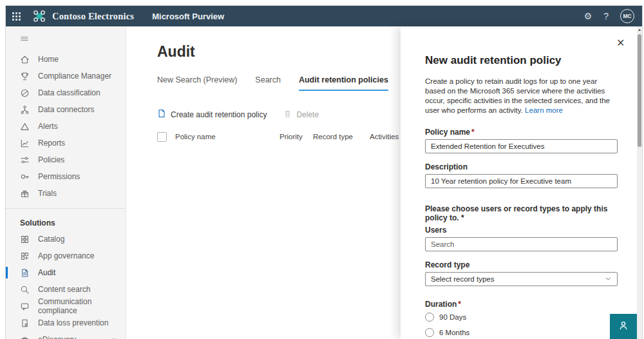 The height and width of the screenshot is (339, 644). What do you see at coordinates (544, 110) in the screenshot?
I see `learn-more-link: Learn more` at bounding box center [544, 110].